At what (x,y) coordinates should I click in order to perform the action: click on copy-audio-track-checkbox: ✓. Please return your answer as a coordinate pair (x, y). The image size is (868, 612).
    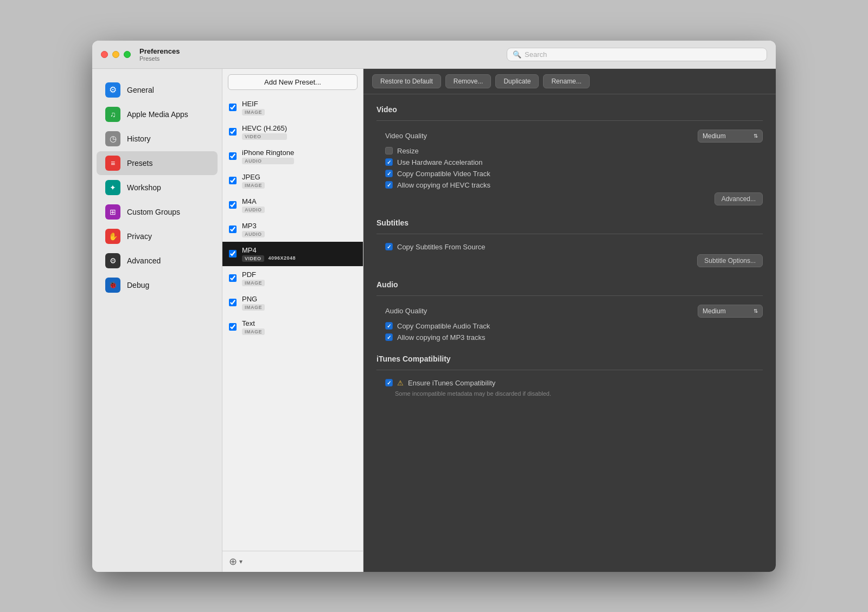
    Looking at the image, I should click on (389, 326).